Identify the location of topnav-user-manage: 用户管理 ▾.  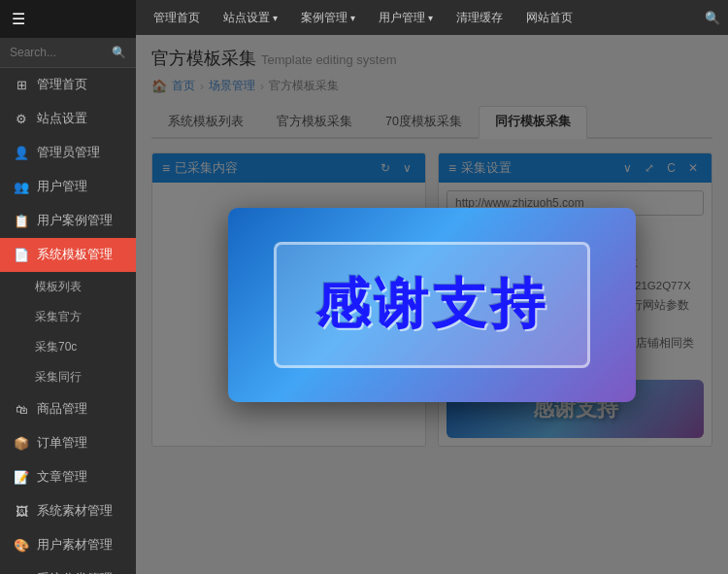
(406, 17).